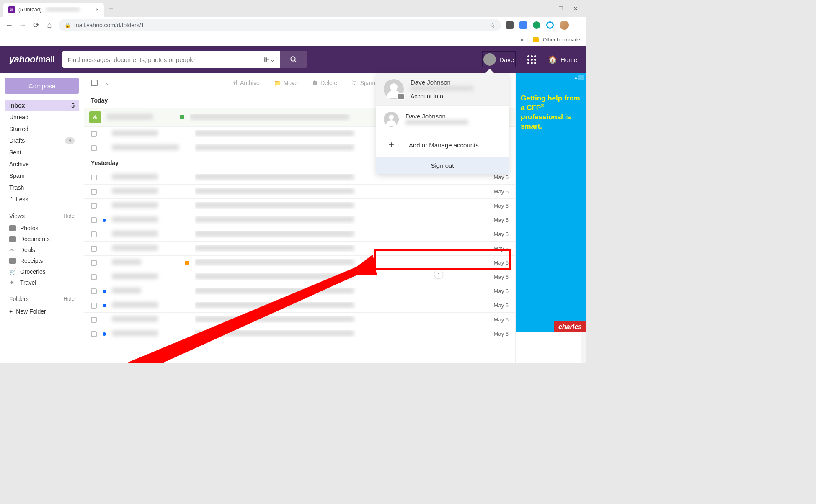  Describe the element at coordinates (42, 152) in the screenshot. I see `sidebar-item-sent: Sent` at that location.